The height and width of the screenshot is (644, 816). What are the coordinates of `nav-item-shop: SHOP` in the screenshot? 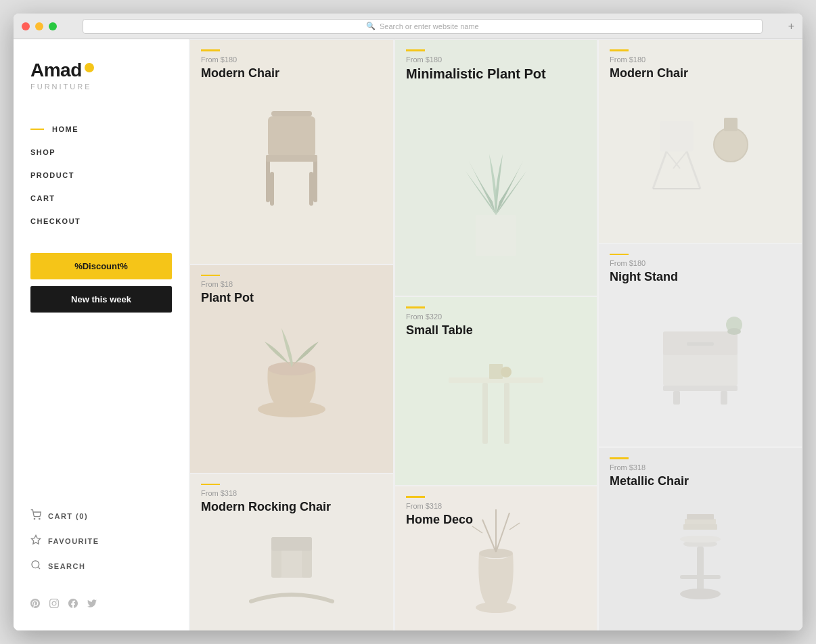 It's located at (101, 152).